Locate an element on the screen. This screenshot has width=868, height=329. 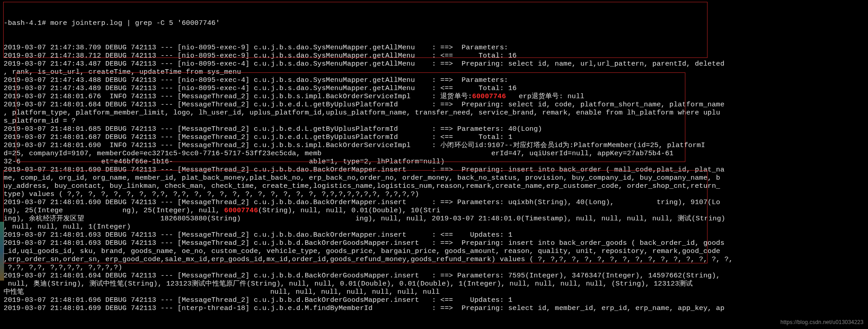
editor-gutter-strip is located at coordinates (2, 251).